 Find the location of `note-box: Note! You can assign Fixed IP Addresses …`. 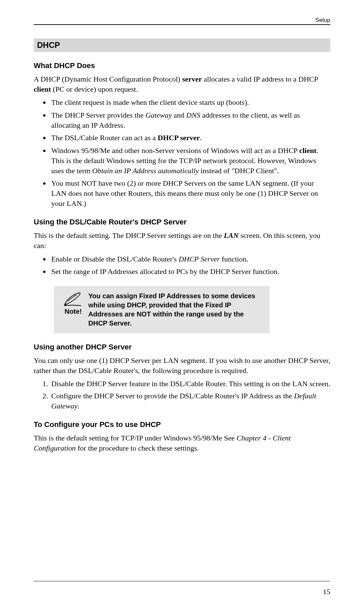

note-box: Note! You can assign Fixed IP Addresses … is located at coordinates (162, 310).